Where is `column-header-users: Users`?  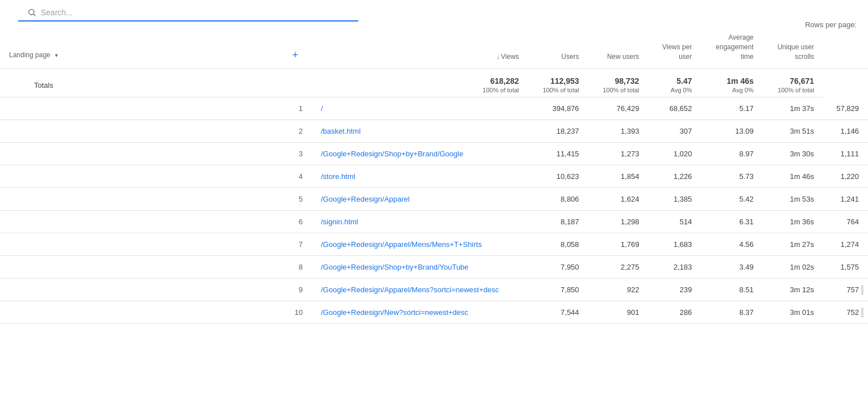 column-header-users: Users is located at coordinates (558, 48).